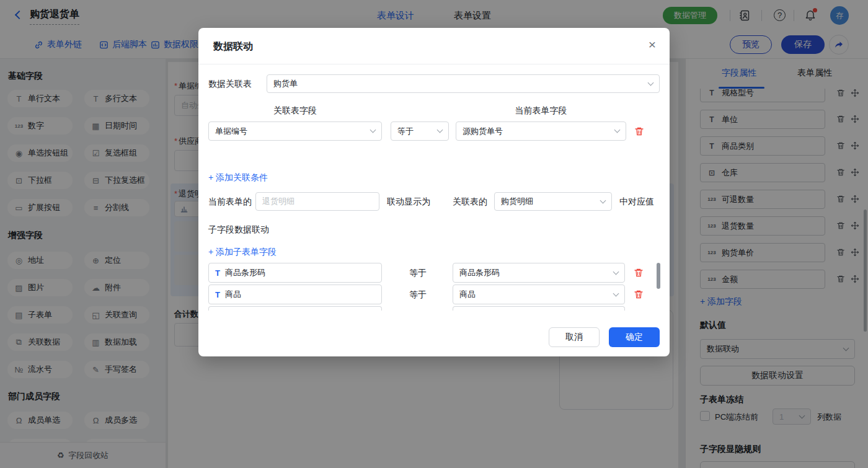 The width and height of the screenshot is (868, 468). What do you see at coordinates (295, 309) in the screenshot?
I see `subfield-source-box-partial` at bounding box center [295, 309].